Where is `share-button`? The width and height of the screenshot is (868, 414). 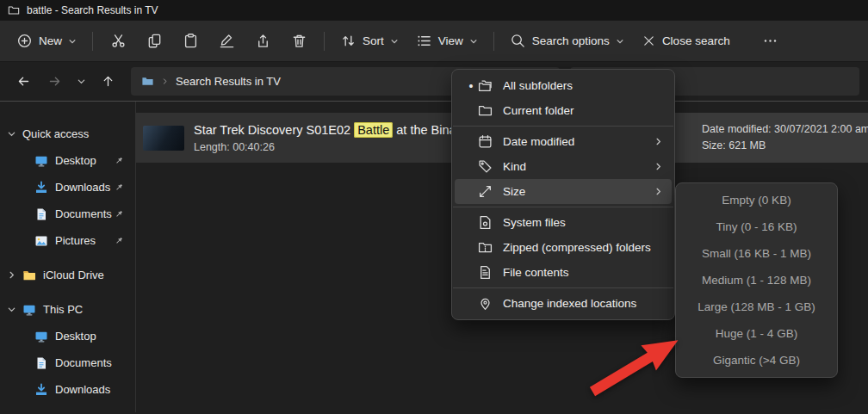 share-button is located at coordinates (263, 41).